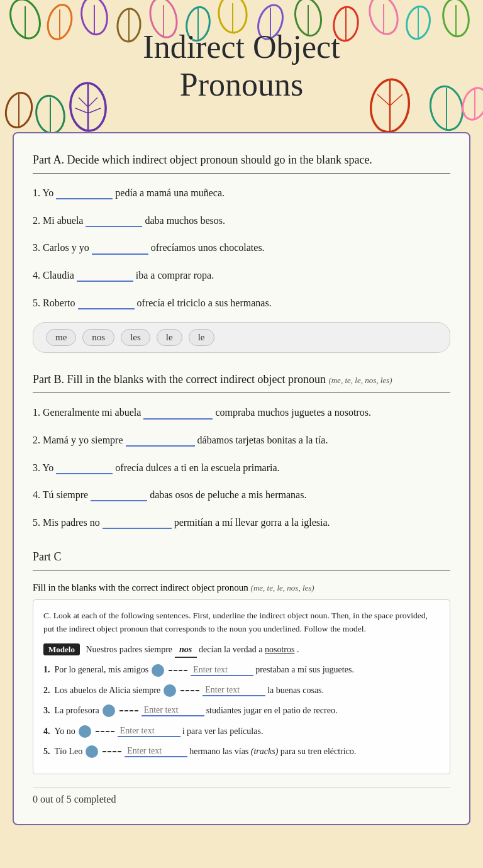  What do you see at coordinates (242, 440) in the screenshot?
I see `part-b-sentence-2: 2. Mamá y yo siempre dábamos tarjetas bo…` at bounding box center [242, 440].